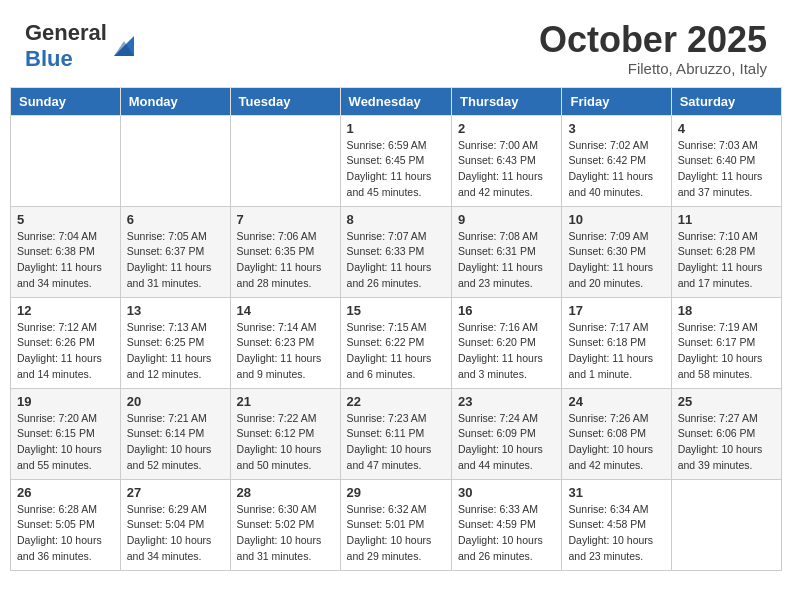 This screenshot has height=612, width=792. What do you see at coordinates (66, 442) in the screenshot?
I see `day-info: Sunrise: 7:20 AM Sunset: 6:15 PM Dayligh…` at bounding box center [66, 442].